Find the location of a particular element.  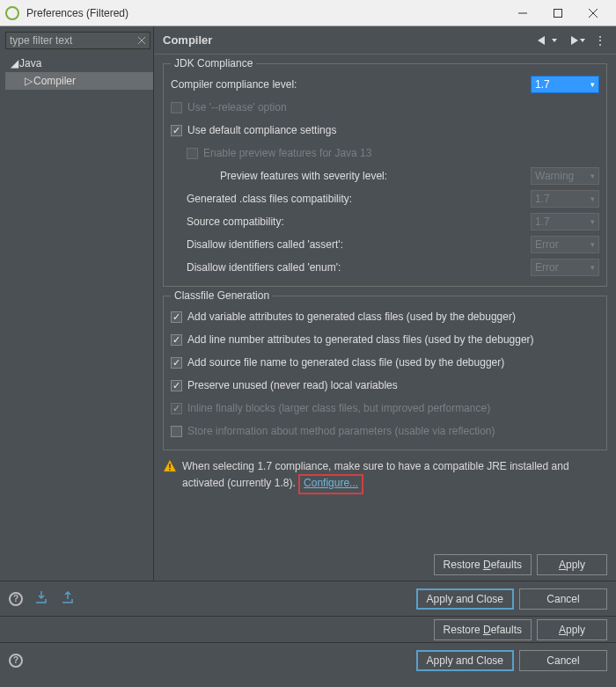

preview-severity-label: Preview features with severity level: is located at coordinates (304, 176).